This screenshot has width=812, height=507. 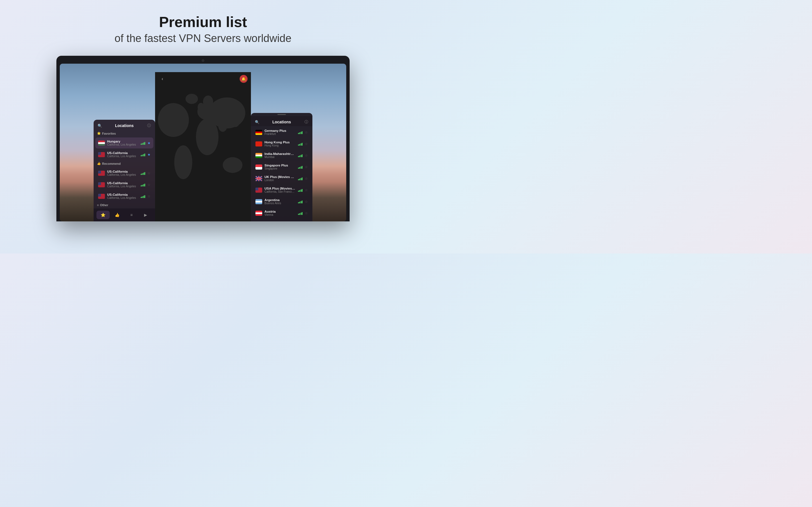 I want to click on location-hungary: Hungary California, Los Angeles ★, so click(x=124, y=143).